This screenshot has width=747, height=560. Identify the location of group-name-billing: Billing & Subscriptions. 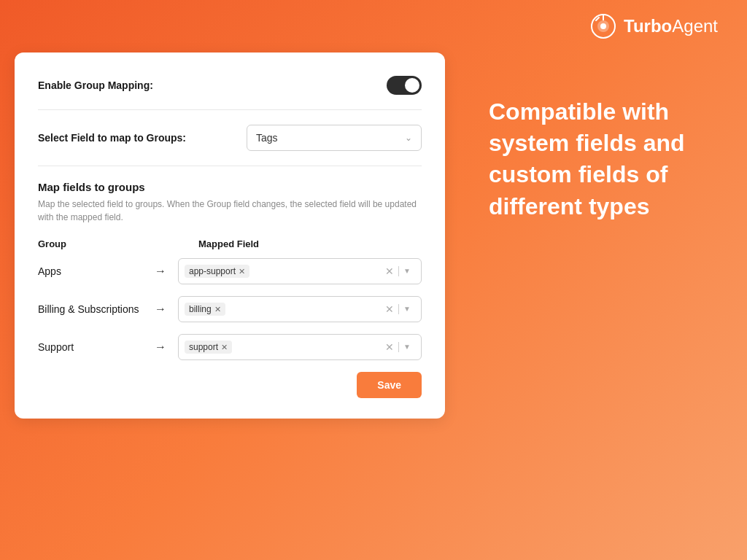
(96, 309).